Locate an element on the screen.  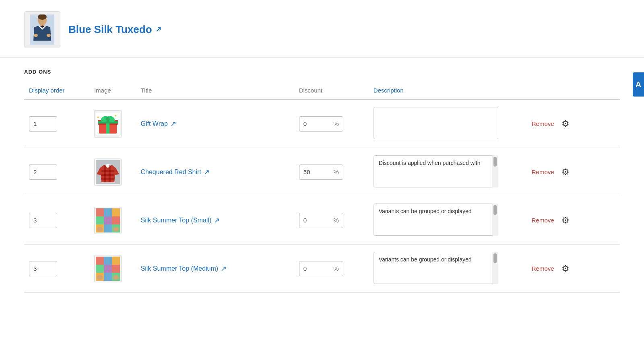
item-title-text: Gift Wrap is located at coordinates (155, 124).